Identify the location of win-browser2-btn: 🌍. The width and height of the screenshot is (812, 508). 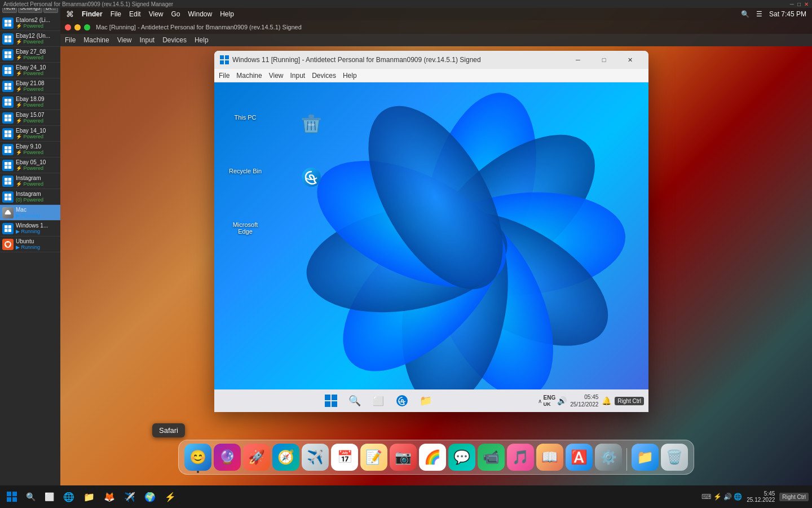
(150, 497).